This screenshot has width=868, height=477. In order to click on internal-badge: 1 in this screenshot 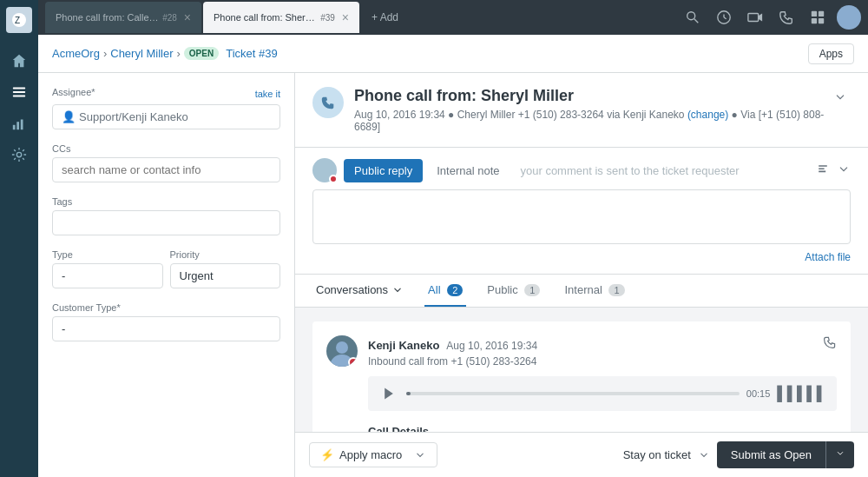, I will do `click(616, 290)`.